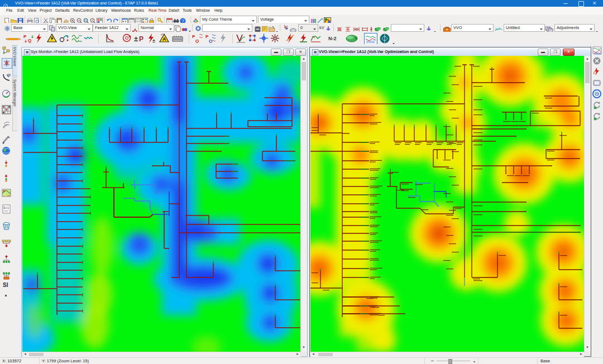  What do you see at coordinates (164, 39) in the screenshot?
I see `svg-text: A` at bounding box center [164, 39].